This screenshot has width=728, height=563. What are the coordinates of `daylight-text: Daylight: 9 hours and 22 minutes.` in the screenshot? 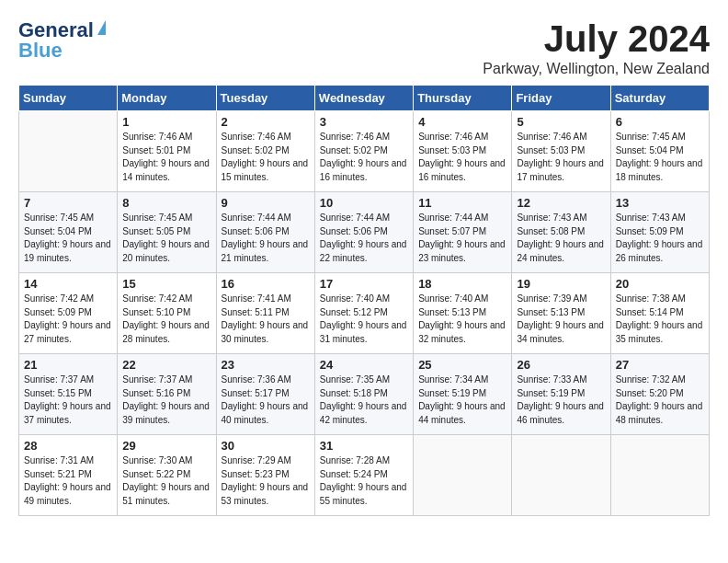 It's located at (364, 251).